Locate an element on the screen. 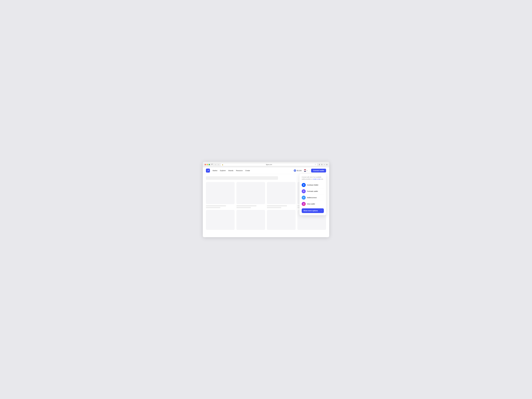  glow-wallet-icon is located at coordinates (304, 204).